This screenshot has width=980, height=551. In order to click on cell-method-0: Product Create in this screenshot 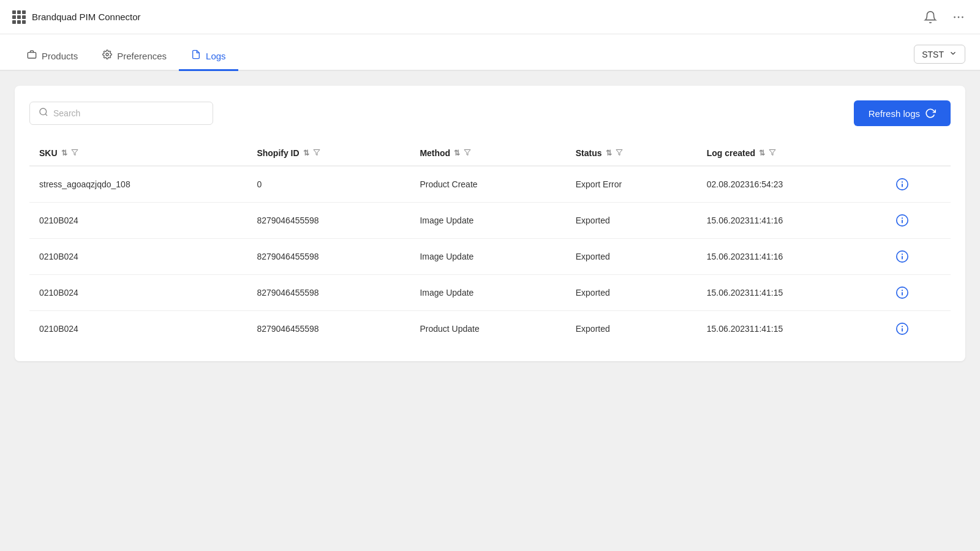, I will do `click(488, 184)`.